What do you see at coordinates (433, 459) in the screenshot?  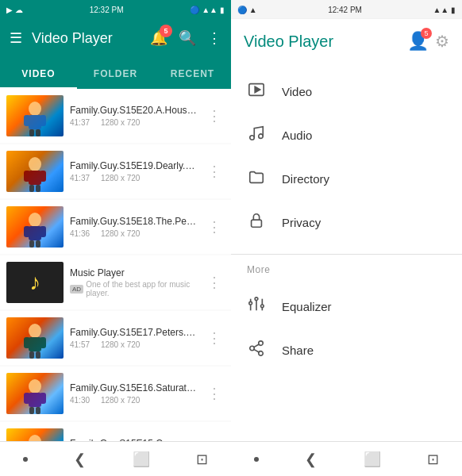 I see `right-recents-button: ⊡` at bounding box center [433, 459].